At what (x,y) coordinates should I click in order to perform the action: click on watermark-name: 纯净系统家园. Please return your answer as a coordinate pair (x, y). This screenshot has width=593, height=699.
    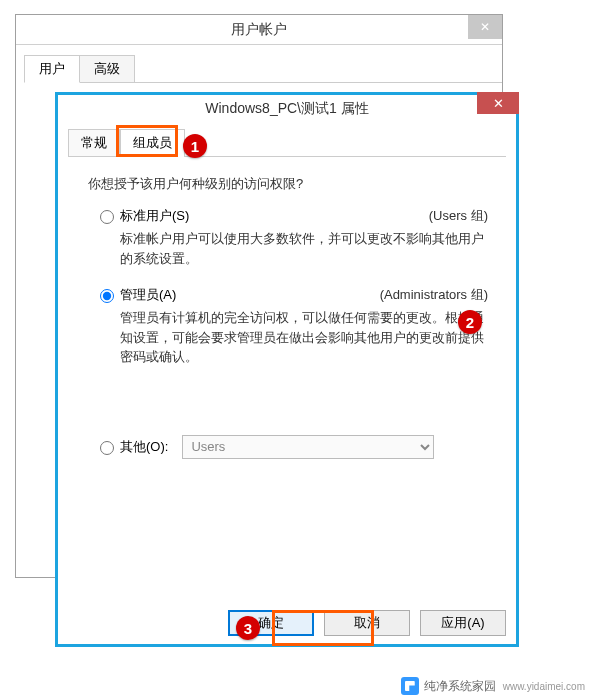
    Looking at the image, I should click on (460, 686).